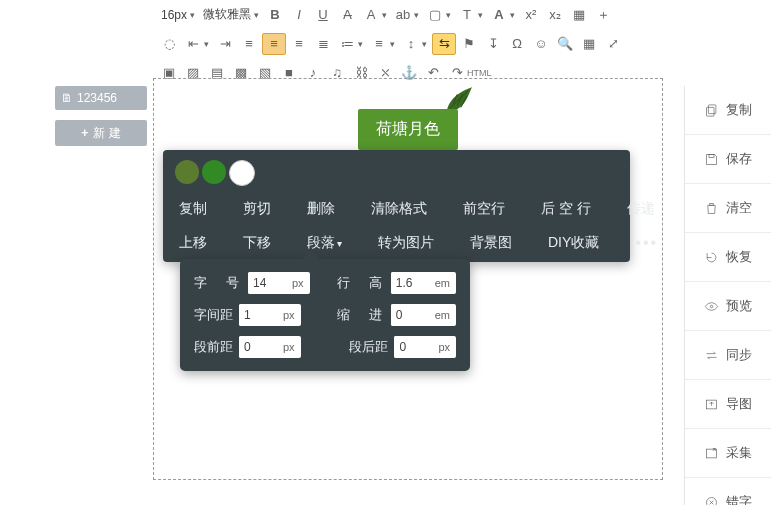  I want to click on subscript-icon: x₂, so click(555, 15).